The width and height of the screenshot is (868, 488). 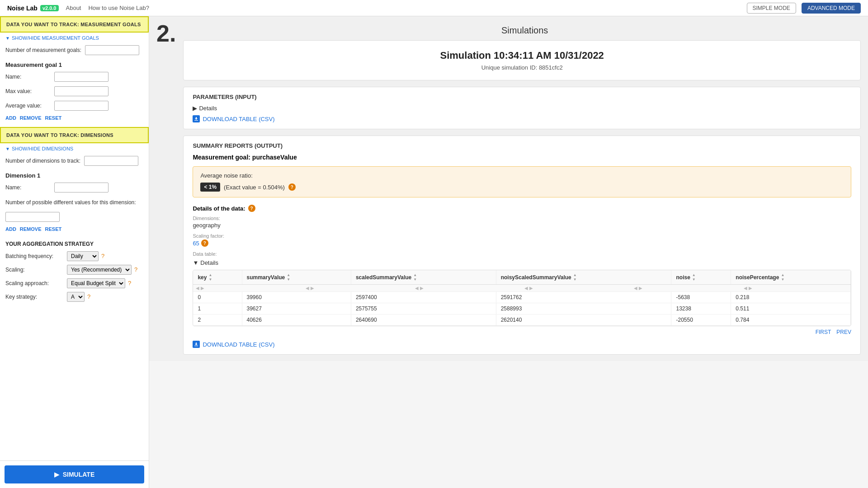 I want to click on summary-sort-icon: ▲▼, so click(x=288, y=277).